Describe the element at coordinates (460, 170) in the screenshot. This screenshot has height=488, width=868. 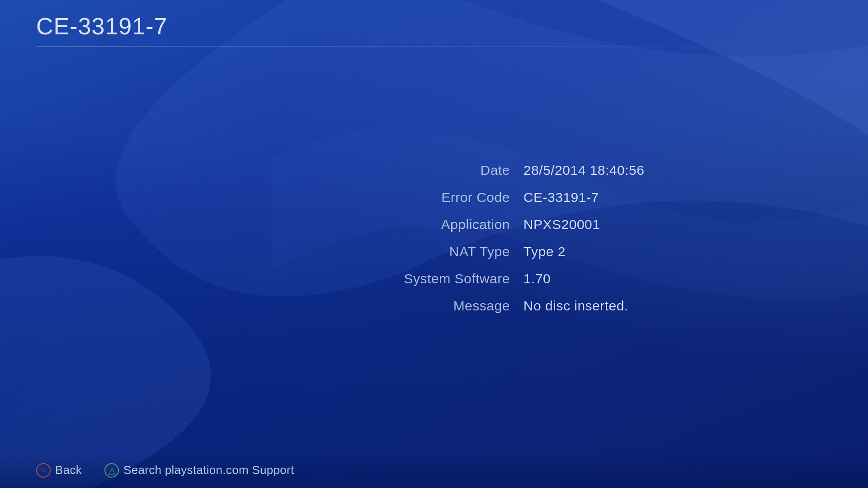
I see `info-label-date: Date` at that location.